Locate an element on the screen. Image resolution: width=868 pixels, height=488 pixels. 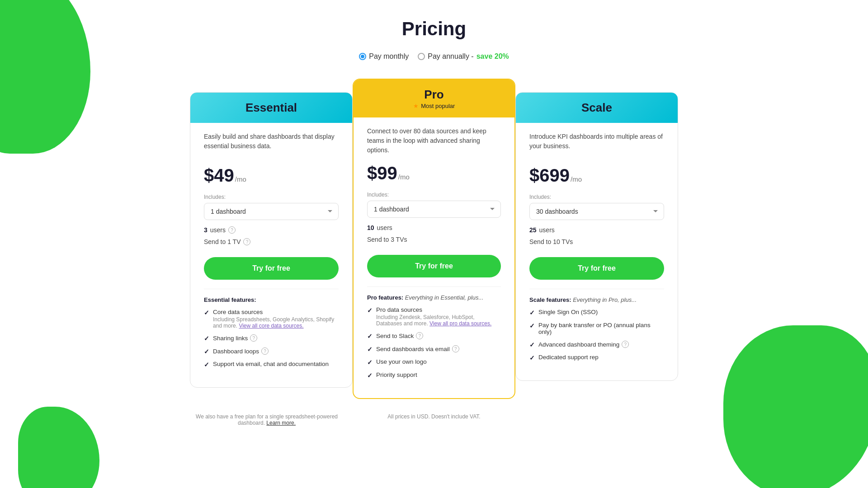
essential-feature-1: ✓ Core data sources Including Spreadshee… is located at coordinates (271, 319).